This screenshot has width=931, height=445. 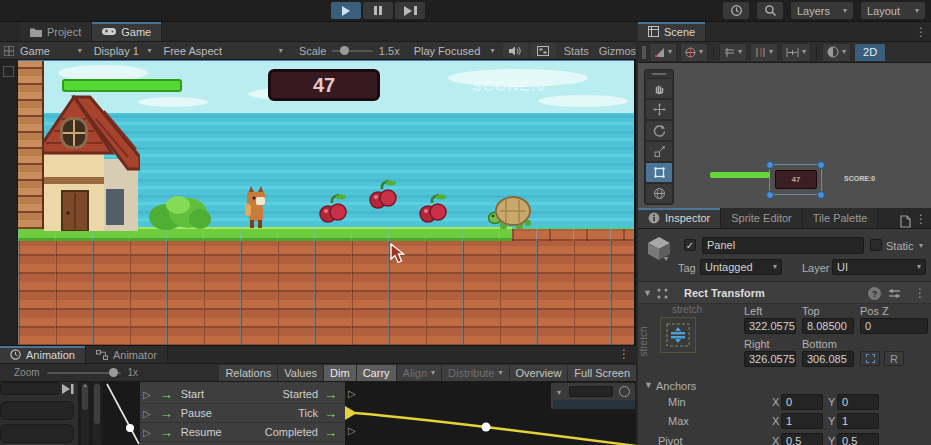 What do you see at coordinates (476, 373) in the screenshot?
I see `distribute-dropdown: Distribute▾` at bounding box center [476, 373].